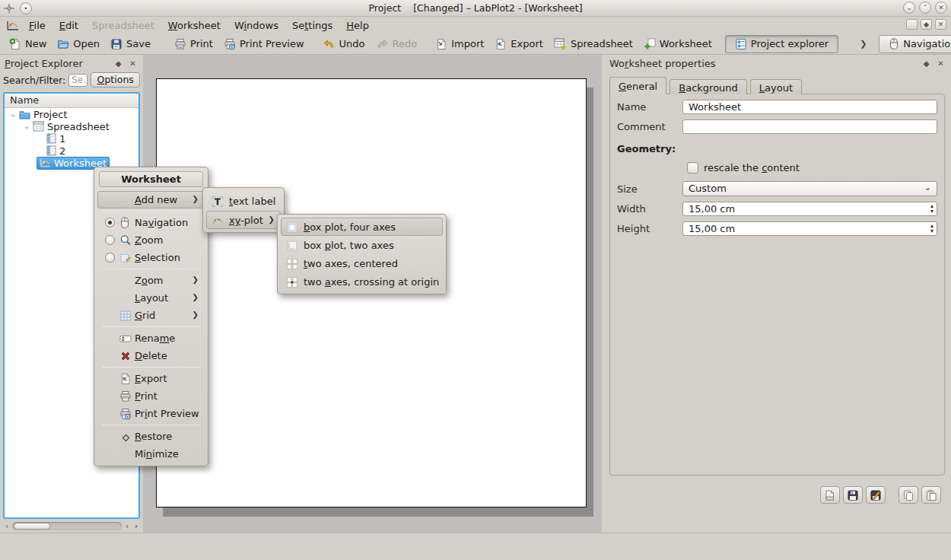 Image resolution: width=951 pixels, height=560 pixels. What do you see at coordinates (151, 414) in the screenshot?
I see `menu-item-print-preview: Print Preview` at bounding box center [151, 414].